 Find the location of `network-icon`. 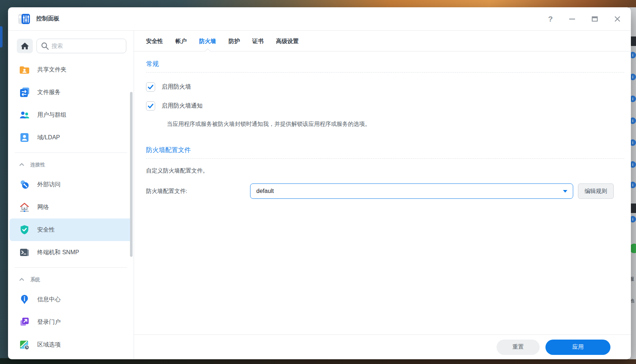

network-icon is located at coordinates (24, 207).